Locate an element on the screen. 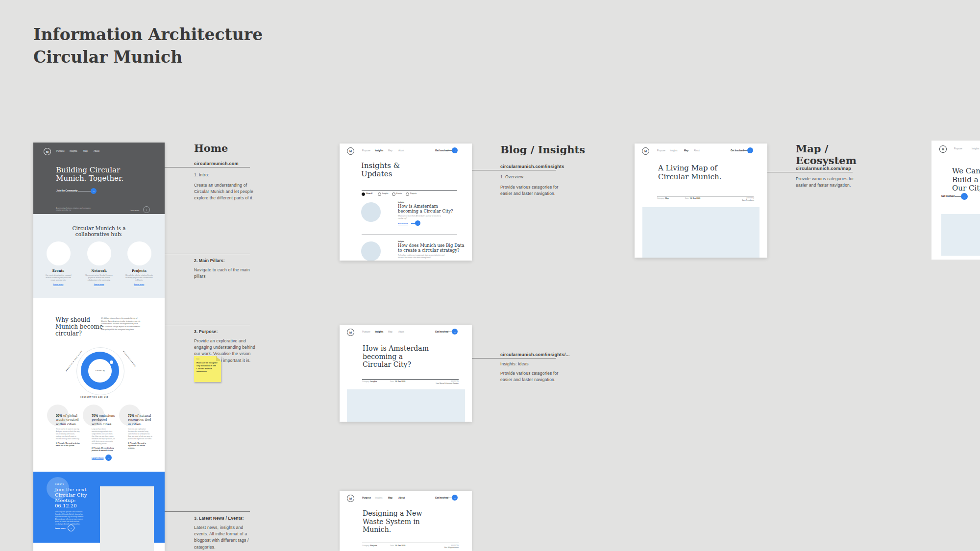 This screenshot has height=551, width=980. join-community-link: Join the Community is located at coordinates (67, 191).